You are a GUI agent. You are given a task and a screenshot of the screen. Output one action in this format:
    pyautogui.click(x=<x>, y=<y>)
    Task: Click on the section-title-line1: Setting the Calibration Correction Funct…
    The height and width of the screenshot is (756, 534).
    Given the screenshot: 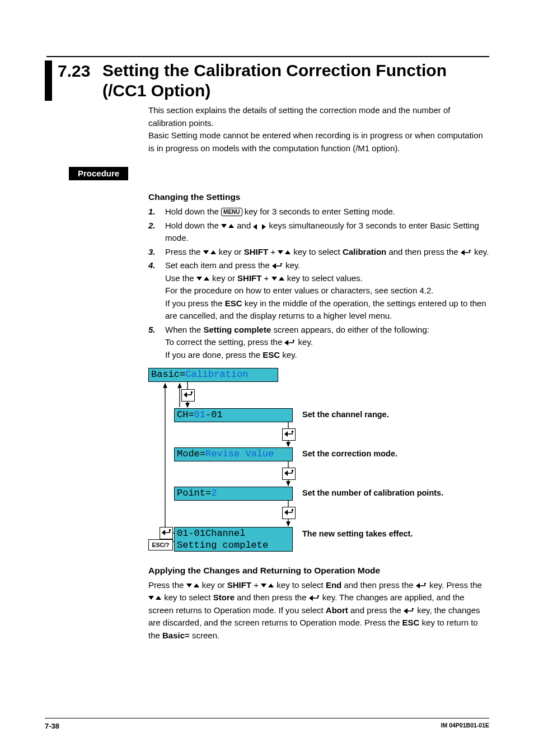 What is the action you would take?
    pyautogui.click(x=274, y=71)
    